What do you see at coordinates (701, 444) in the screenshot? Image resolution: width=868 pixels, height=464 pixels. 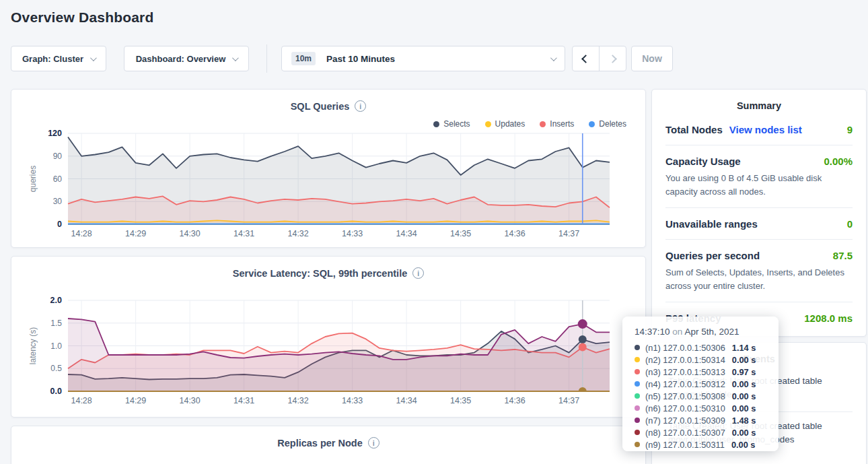 I see `tooltip-row-n9: (n9) 127.0.0.1:503110.00 s` at bounding box center [701, 444].